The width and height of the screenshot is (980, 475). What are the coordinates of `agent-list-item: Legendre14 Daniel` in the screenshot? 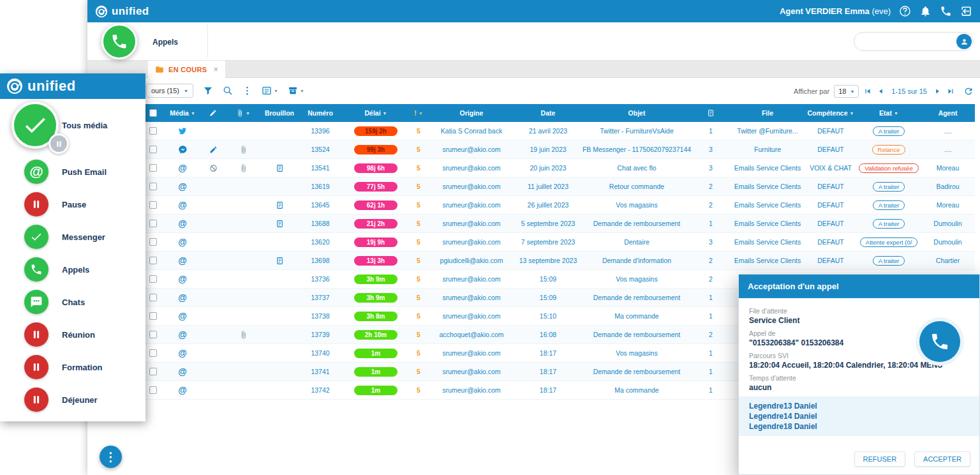 It's located at (859, 416).